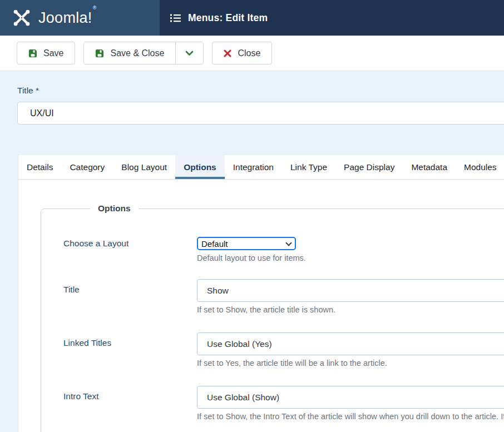 Image resolution: width=504 pixels, height=432 pixels. What do you see at coordinates (200, 167) in the screenshot?
I see `tab-label: Options` at bounding box center [200, 167].